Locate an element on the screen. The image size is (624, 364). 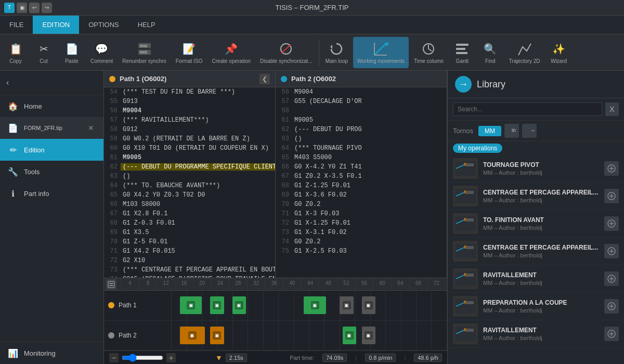
zoom-slider is located at coordinates (142, 358).